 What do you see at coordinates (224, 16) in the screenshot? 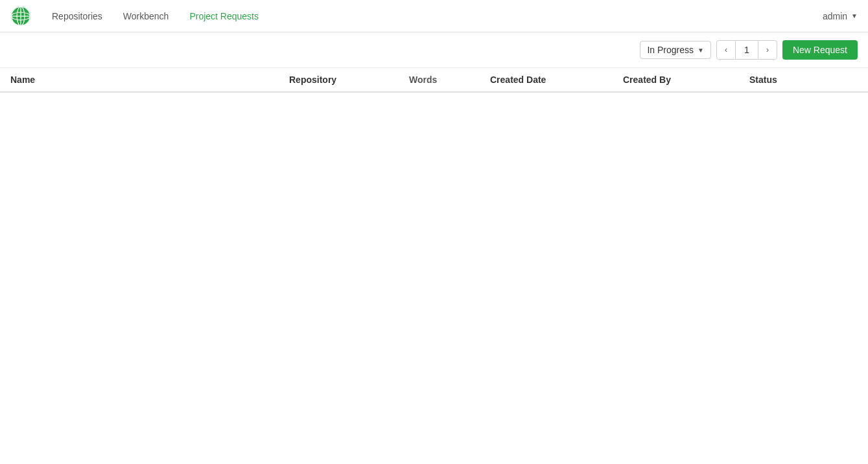
I see `nav-project-requests: Project Requests` at bounding box center [224, 16].